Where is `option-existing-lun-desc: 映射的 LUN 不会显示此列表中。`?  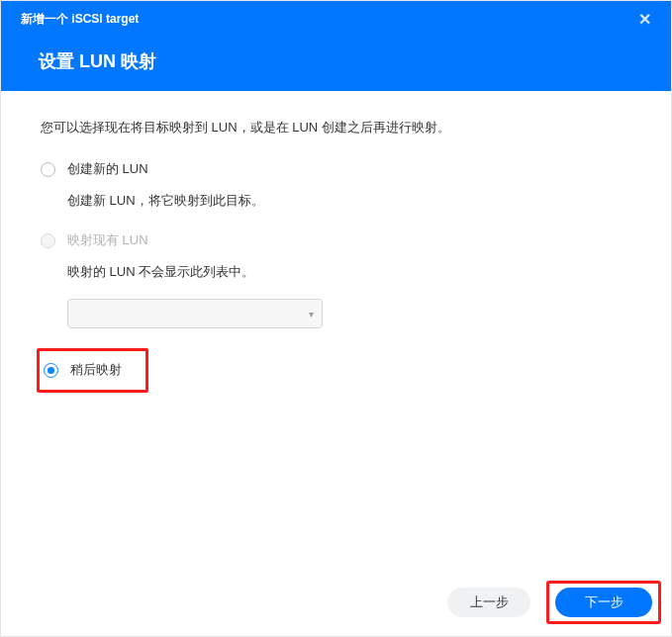
option-existing-lun-desc: 映射的 LUN 不会显示此列表中。 is located at coordinates (349, 272).